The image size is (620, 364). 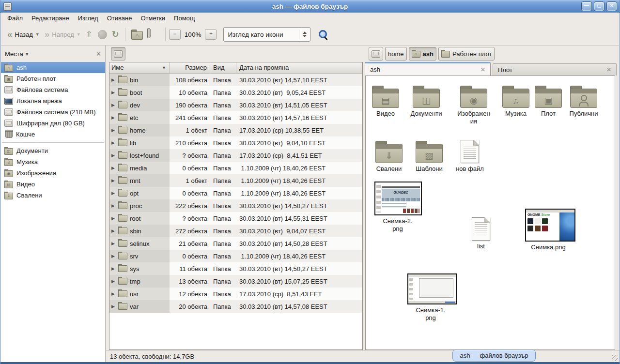 I want to click on sidebar-item: ⌂ash, so click(x=53, y=68).